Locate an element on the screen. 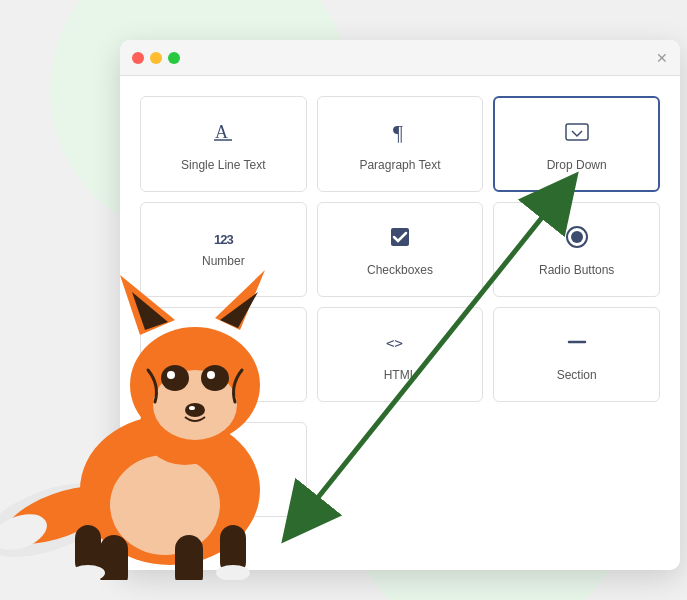 The width and height of the screenshot is (687, 600). radio-buttons-label: Radio Buttons is located at coordinates (576, 271).